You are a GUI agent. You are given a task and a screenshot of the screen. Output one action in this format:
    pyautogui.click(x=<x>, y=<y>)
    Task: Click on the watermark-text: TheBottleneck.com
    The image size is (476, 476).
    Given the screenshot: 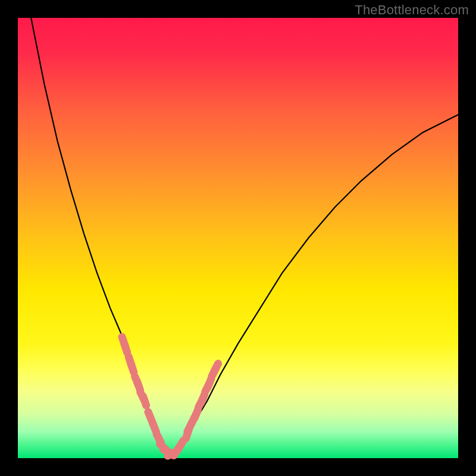 What is the action you would take?
    pyautogui.click(x=412, y=10)
    